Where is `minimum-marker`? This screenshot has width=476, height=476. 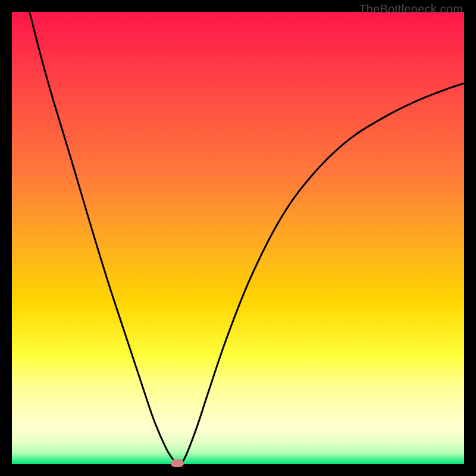
minimum-marker is located at coordinates (177, 463).